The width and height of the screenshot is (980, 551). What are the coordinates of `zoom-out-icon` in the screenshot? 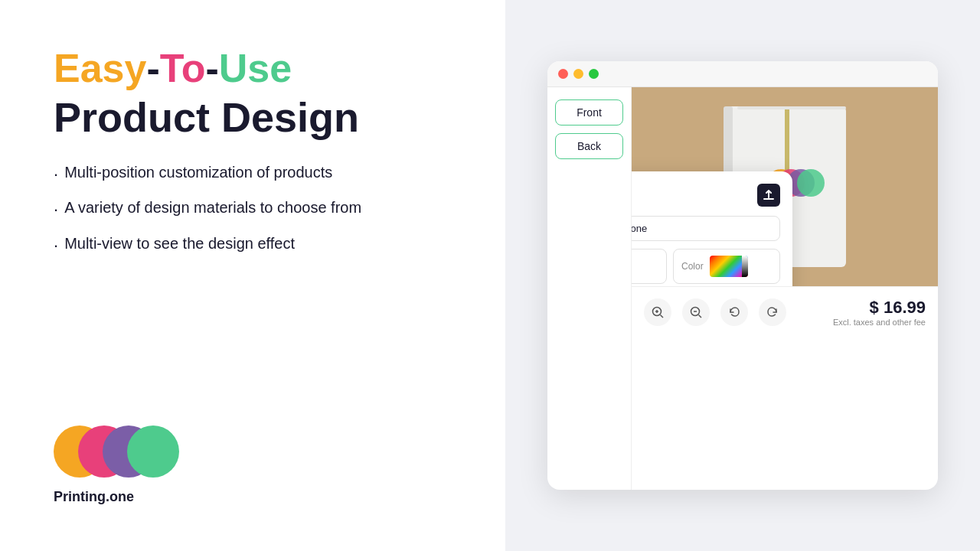 It's located at (696, 312).